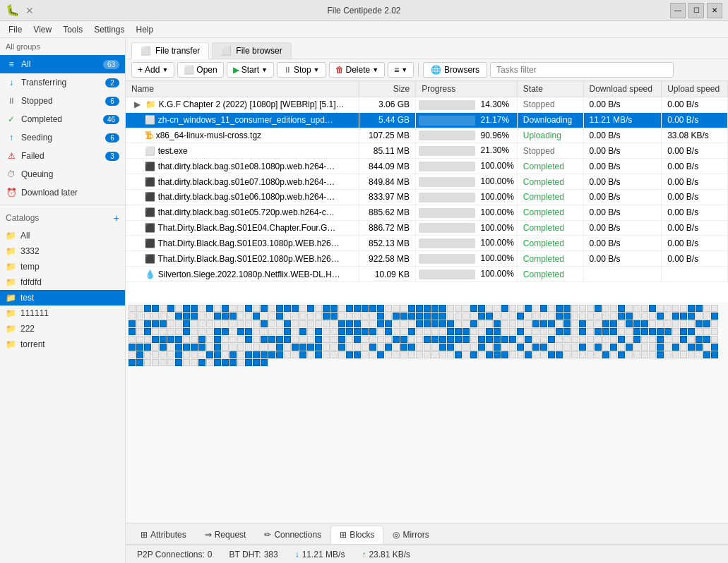 This screenshot has height=563, width=728. What do you see at coordinates (62, 329) in the screenshot?
I see `catalog-item-222: 📁 222` at bounding box center [62, 329].